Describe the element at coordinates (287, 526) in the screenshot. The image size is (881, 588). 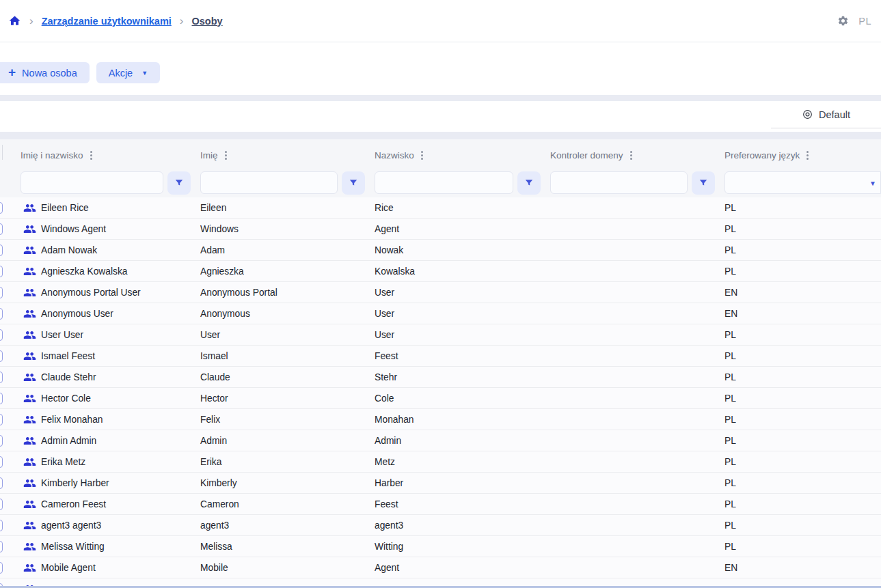
I see `cell-first-name: agent3` at that location.